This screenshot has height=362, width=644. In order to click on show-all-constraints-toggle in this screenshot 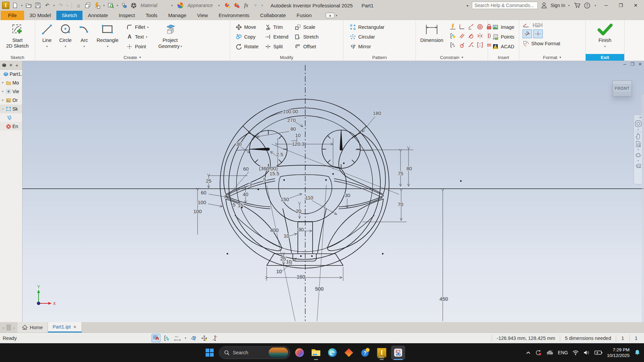, I will do `click(204, 338)`.